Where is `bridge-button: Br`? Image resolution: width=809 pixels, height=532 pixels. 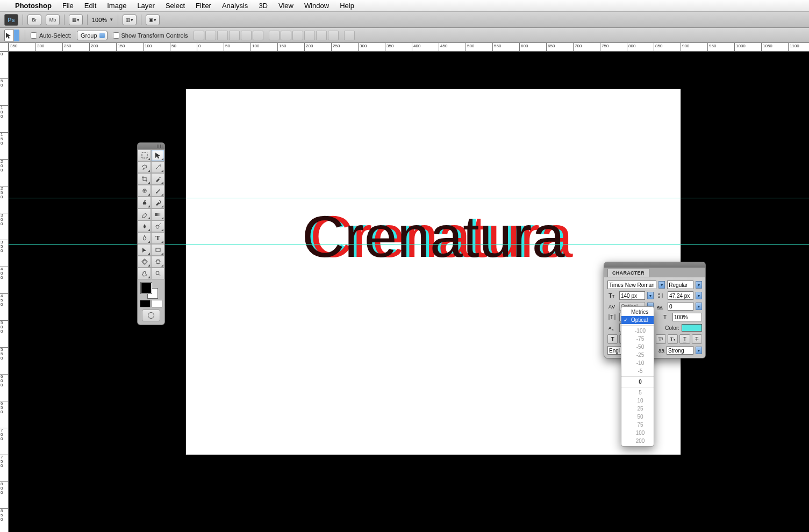
bridge-button: Br is located at coordinates (34, 20).